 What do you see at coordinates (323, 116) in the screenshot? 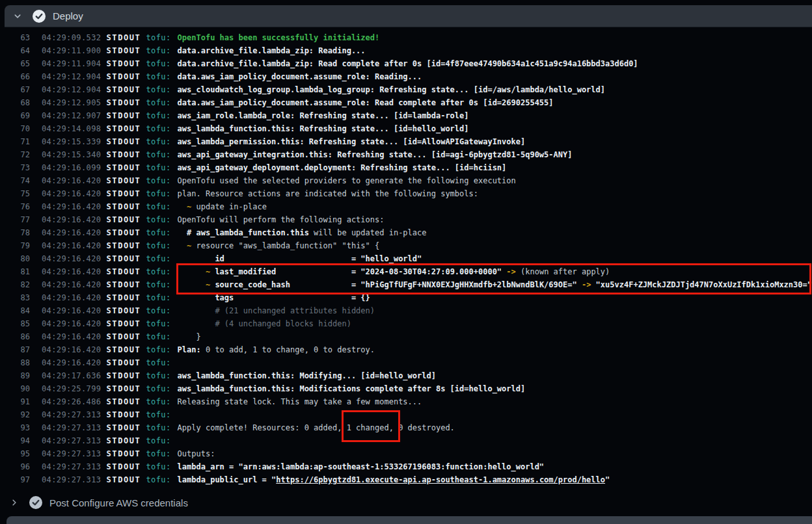
I see `log-text: aws_iam_role.lambda_role: Refreshing sta…` at bounding box center [323, 116].